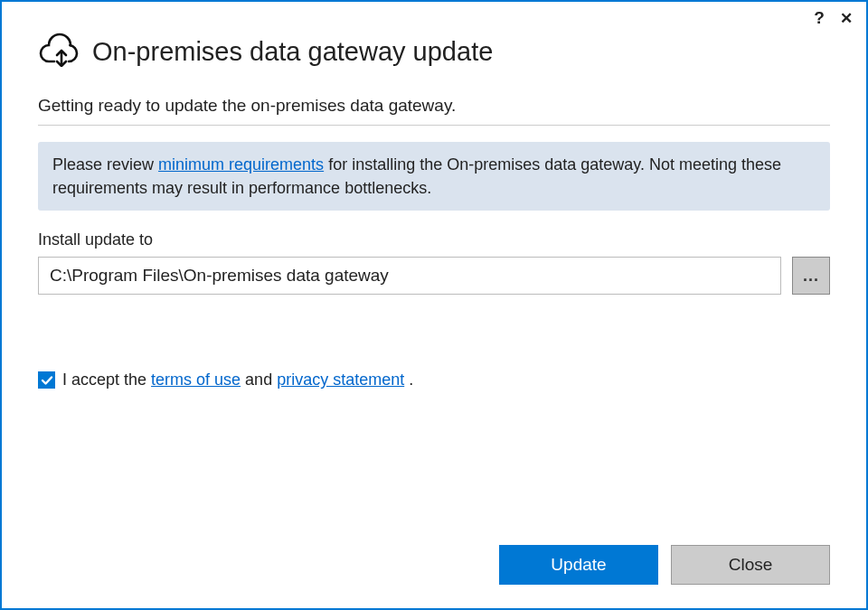  Describe the element at coordinates (819, 18) in the screenshot. I see `help-icon: ?` at that location.